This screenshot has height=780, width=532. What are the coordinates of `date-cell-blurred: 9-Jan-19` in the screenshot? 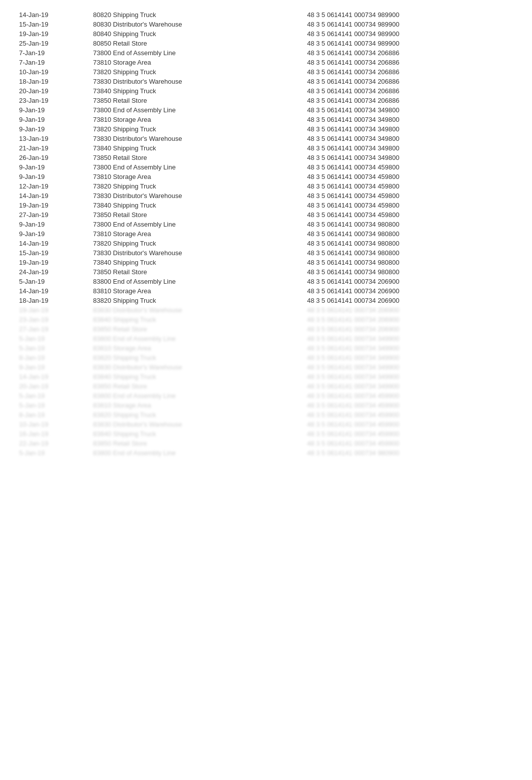 It's located at (52, 367).